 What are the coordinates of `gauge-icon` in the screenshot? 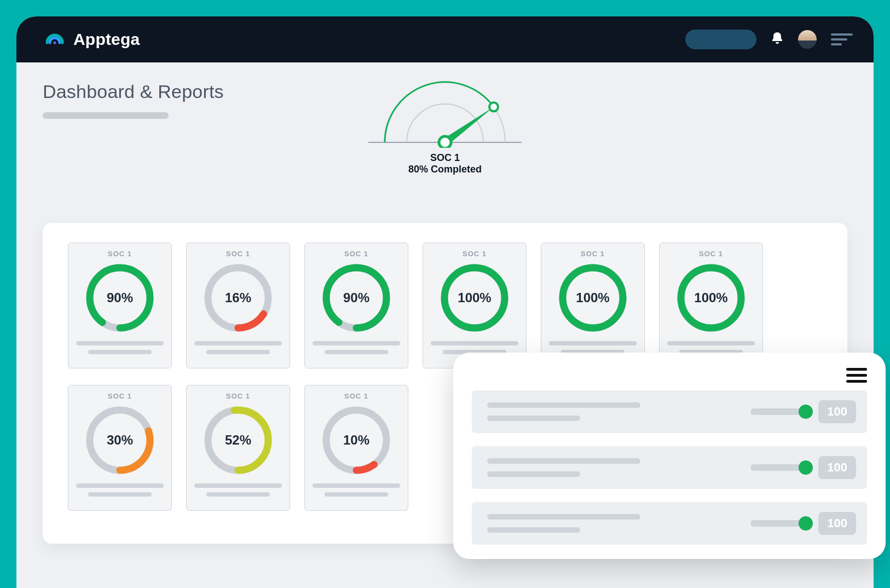 It's located at (445, 107).